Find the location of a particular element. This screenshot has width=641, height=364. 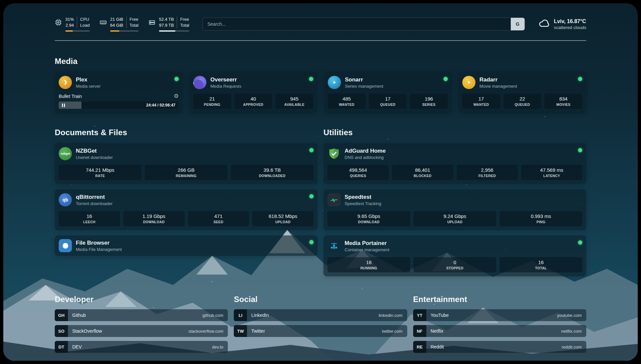

bookmark-name: DEV is located at coordinates (77, 347).